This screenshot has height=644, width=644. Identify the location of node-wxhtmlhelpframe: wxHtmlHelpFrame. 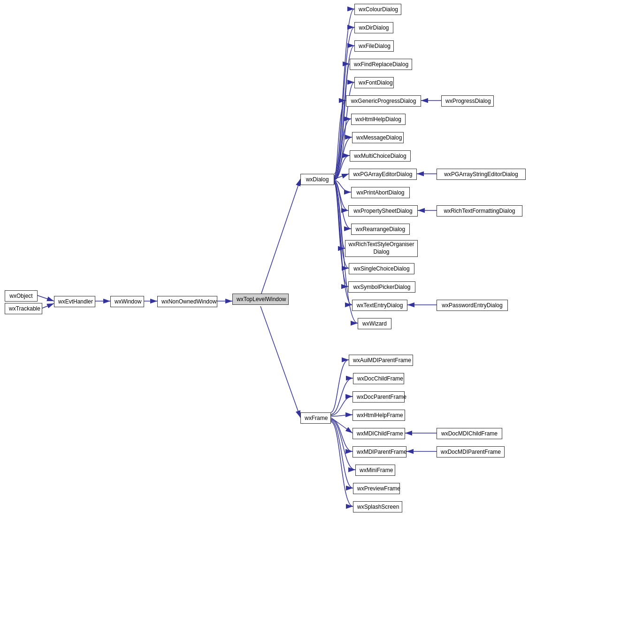
(379, 415).